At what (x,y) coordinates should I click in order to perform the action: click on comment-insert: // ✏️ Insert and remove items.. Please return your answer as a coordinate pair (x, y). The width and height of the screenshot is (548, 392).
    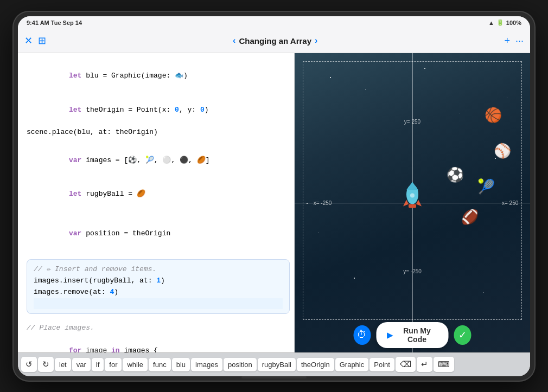
    Looking at the image, I should click on (158, 270).